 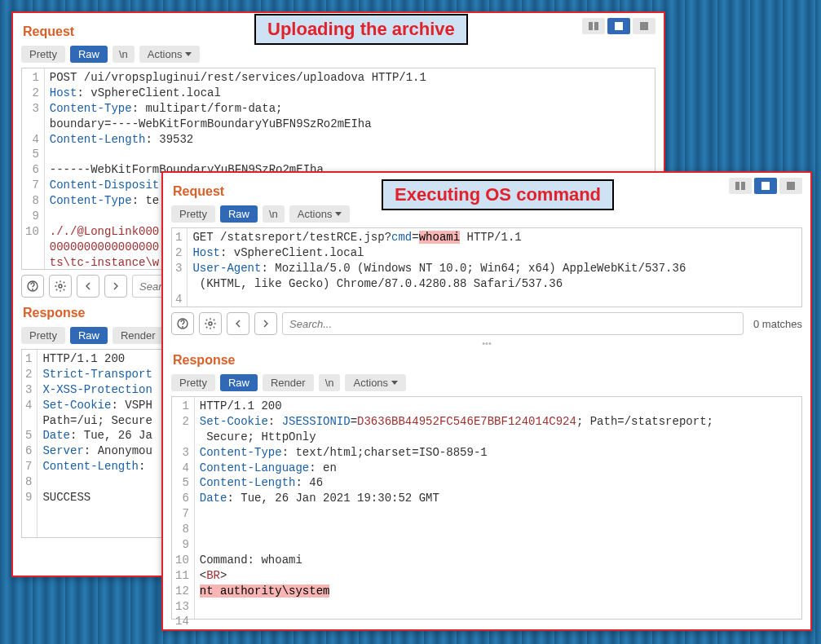 I want to click on line-gutter: 1 2 3 4, so click(x=179, y=267).